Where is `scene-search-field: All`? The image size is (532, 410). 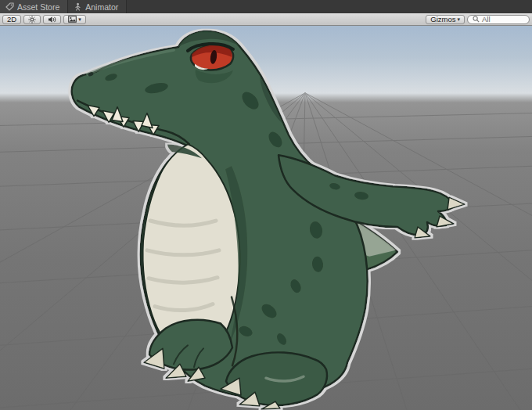
scene-search-field: All is located at coordinates (498, 20).